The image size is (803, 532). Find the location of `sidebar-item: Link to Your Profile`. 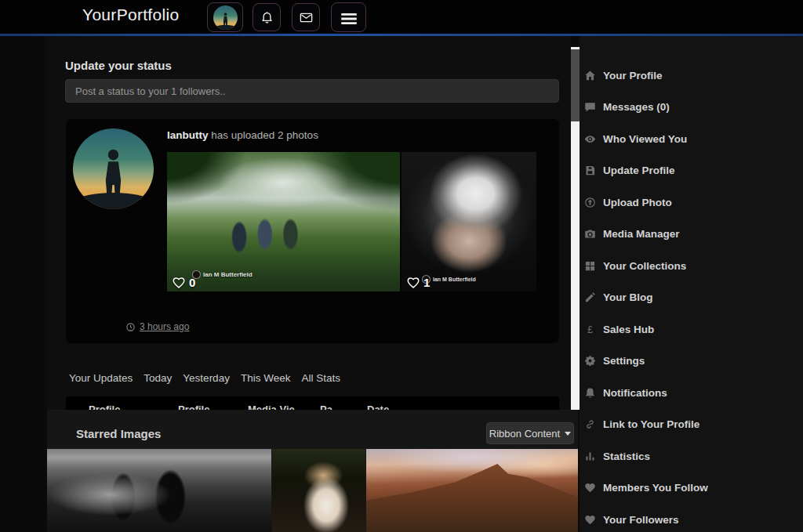

sidebar-item: Link to Your Profile is located at coordinates (692, 425).